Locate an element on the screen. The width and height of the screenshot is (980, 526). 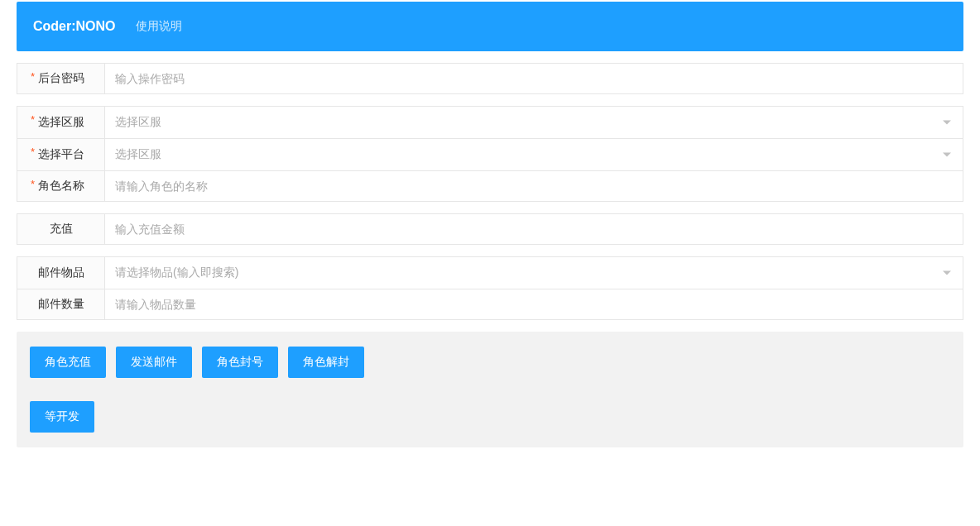
pending-button: 等开发 is located at coordinates (62, 417).